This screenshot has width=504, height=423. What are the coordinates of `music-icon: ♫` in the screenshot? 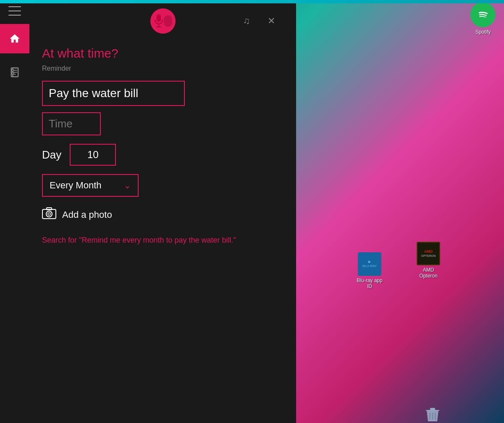 It's located at (247, 21).